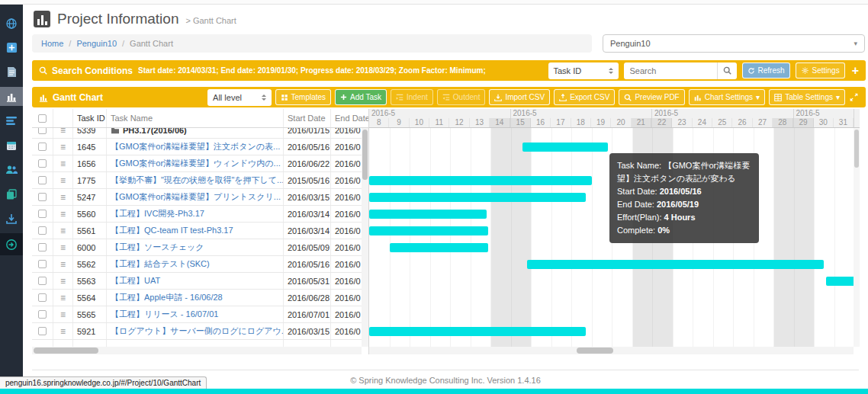  I want to click on task-name-link: 【GMO案件or溝端様要望】ウィンドウ内の..., so click(195, 163).